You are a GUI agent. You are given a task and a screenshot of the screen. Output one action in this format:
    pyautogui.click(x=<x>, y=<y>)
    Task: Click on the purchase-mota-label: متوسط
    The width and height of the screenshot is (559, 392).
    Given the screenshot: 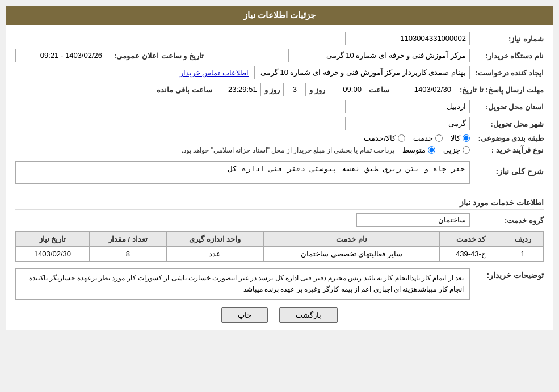 What is the action you would take?
    pyautogui.click(x=414, y=150)
    